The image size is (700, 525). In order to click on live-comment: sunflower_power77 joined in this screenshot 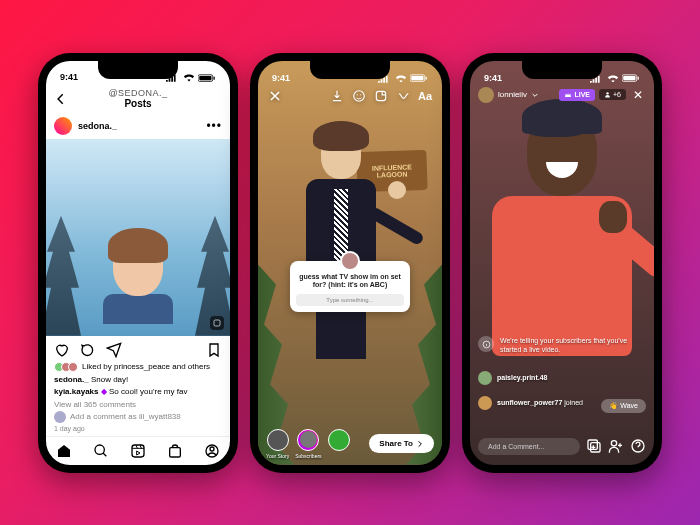, I will do `click(530, 403)`.